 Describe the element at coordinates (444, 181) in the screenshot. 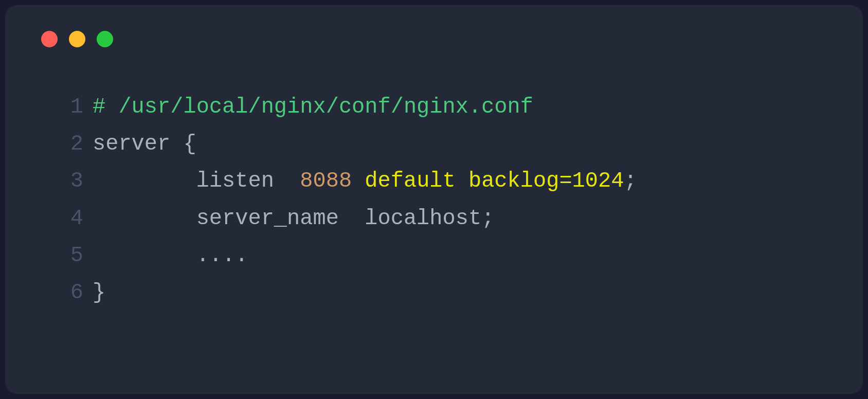

I see `code-line: 3 listen 8088 default backlog=1024;` at that location.